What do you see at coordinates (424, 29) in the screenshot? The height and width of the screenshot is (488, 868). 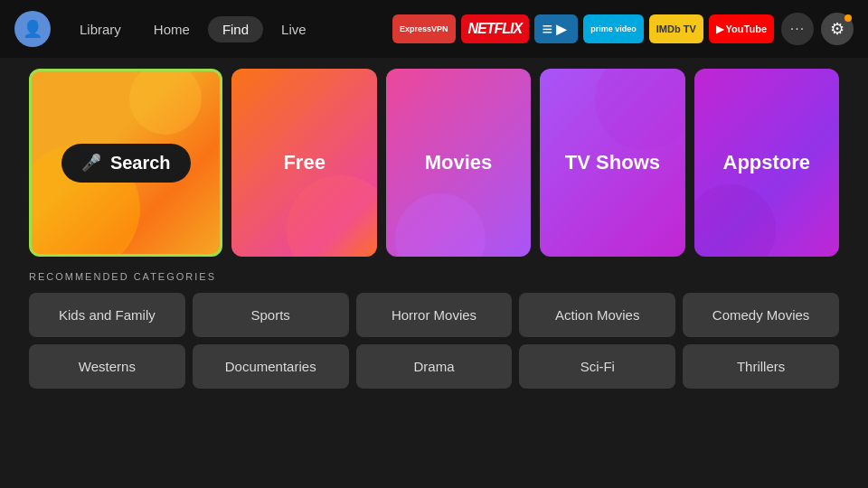 I see `app-expressvpn: ExpressVPN` at bounding box center [424, 29].